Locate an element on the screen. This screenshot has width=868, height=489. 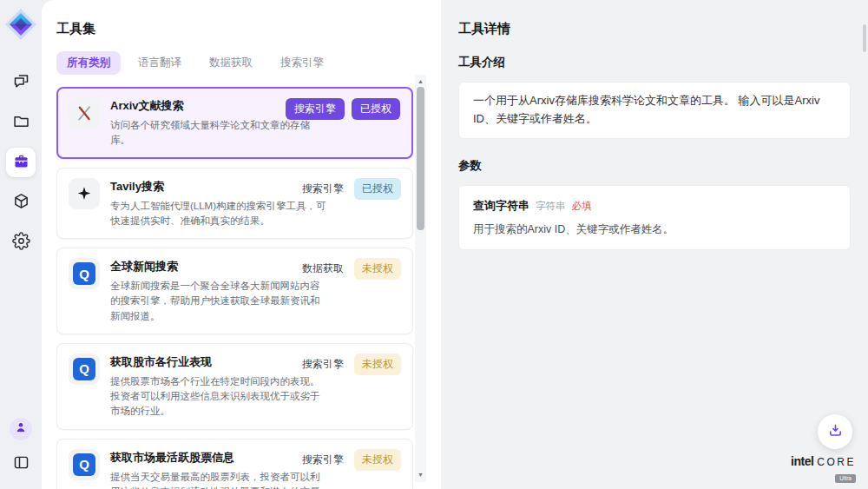
category-tabs: 所有类别 语言翻译 数据获取 搜索引擎 is located at coordinates (248, 63).